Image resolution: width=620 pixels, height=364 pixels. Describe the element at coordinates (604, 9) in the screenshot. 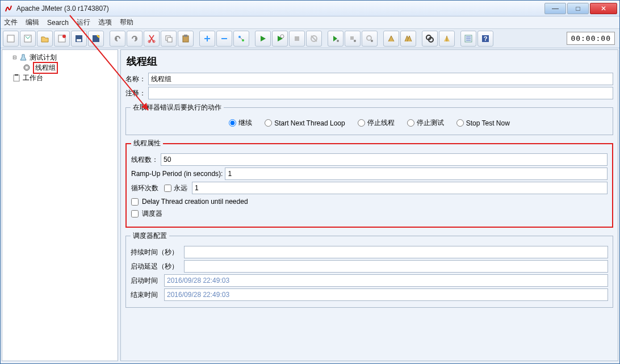

I see `close-button: ✕` at that location.